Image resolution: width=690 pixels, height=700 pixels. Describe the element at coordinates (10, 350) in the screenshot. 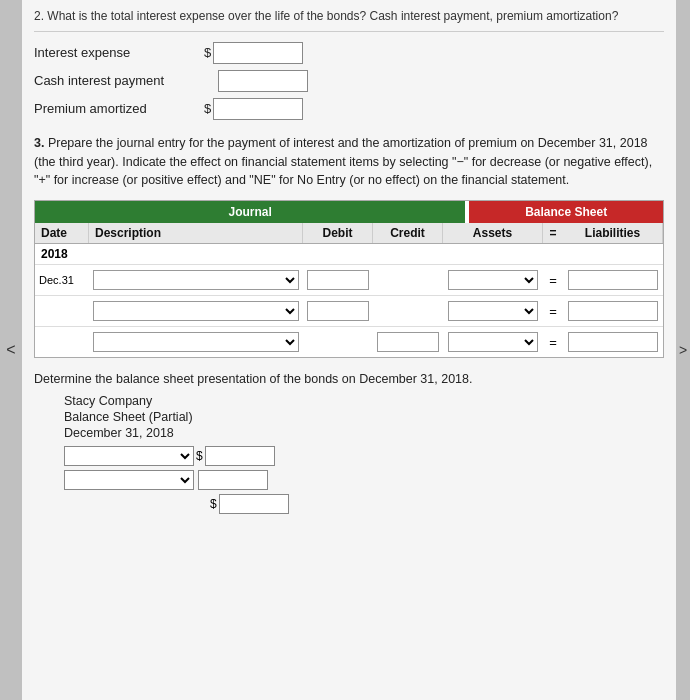

I see `left-chevron-icon: <` at that location.